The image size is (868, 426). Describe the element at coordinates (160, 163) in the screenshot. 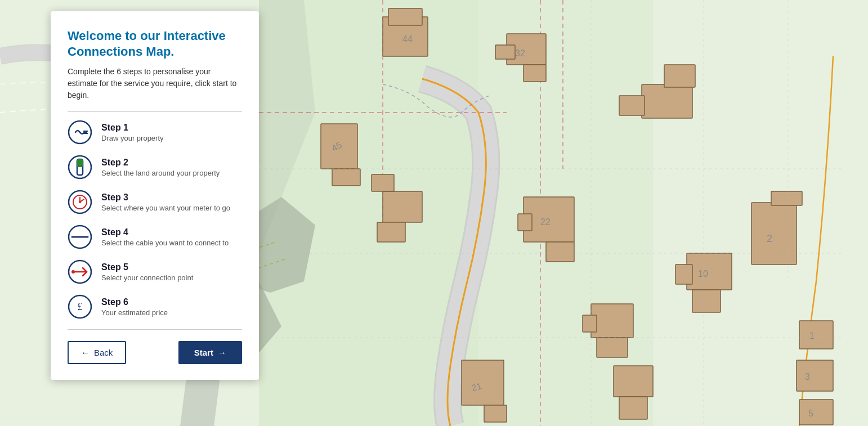

I see `step-2-title: Step 2` at that location.